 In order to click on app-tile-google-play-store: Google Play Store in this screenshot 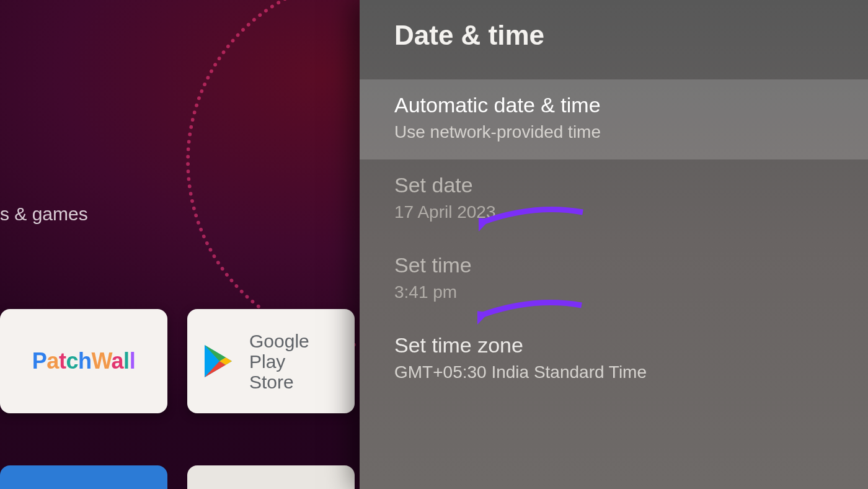, I will do `click(271, 361)`.